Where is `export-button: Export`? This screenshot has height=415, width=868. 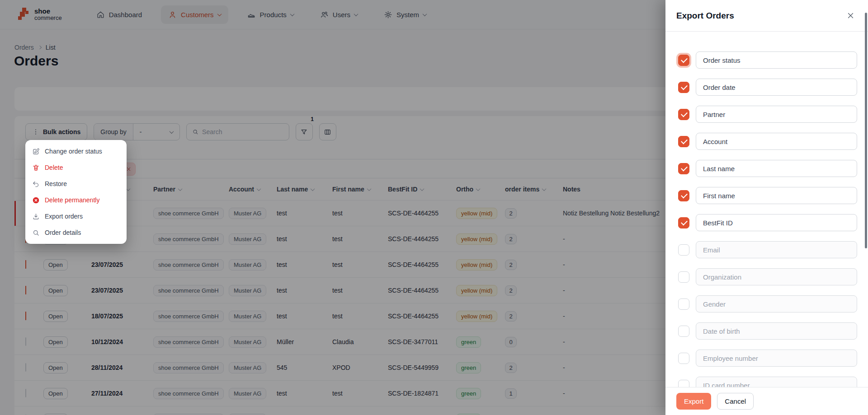
export-button: Export is located at coordinates (693, 401).